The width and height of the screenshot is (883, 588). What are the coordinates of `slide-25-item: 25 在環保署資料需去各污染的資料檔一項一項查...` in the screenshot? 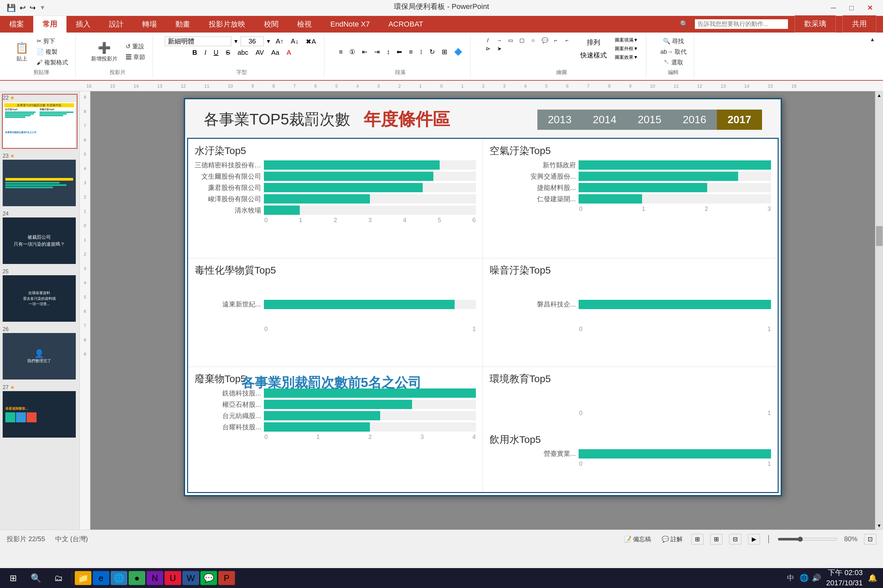 It's located at (40, 295).